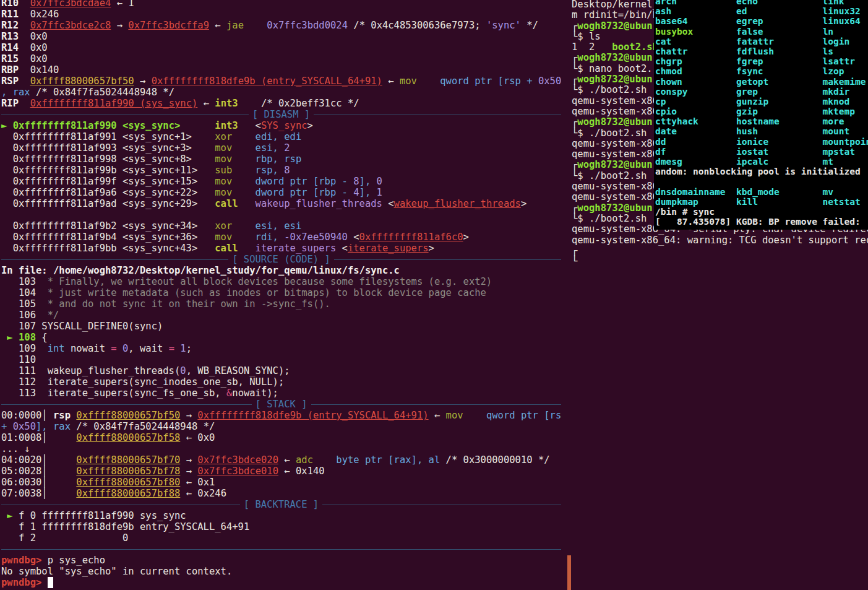 The width and height of the screenshot is (868, 590). What do you see at coordinates (762, 102) in the screenshot?
I see `terminal-line: cp gunzip mknod` at bounding box center [762, 102].